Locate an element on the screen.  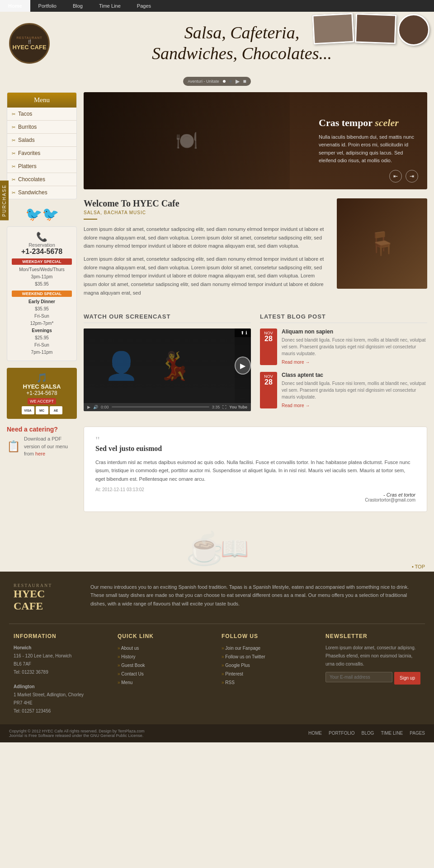
blog-date-2: NOV 28 is located at coordinates (269, 390).